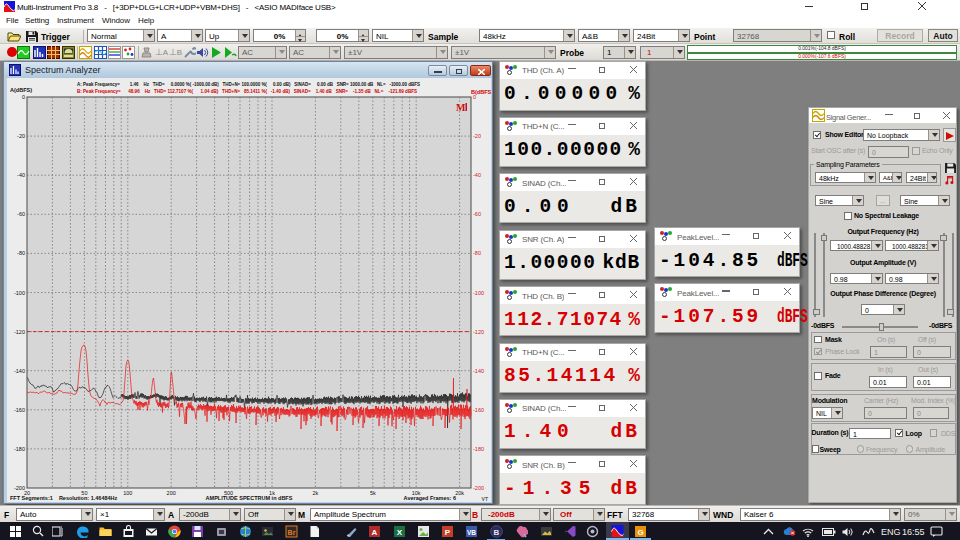 The height and width of the screenshot is (540, 960). I want to click on svg-text: X, so click(399, 532).